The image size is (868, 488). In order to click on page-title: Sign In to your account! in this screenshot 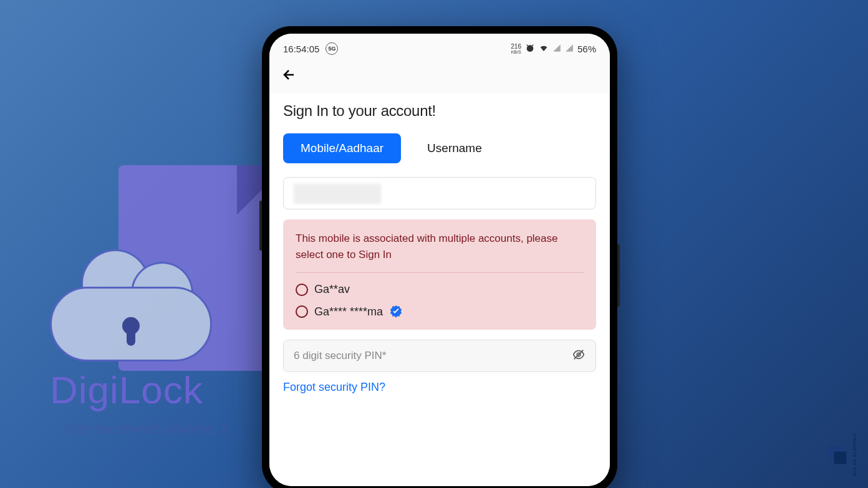, I will do `click(440, 111)`.